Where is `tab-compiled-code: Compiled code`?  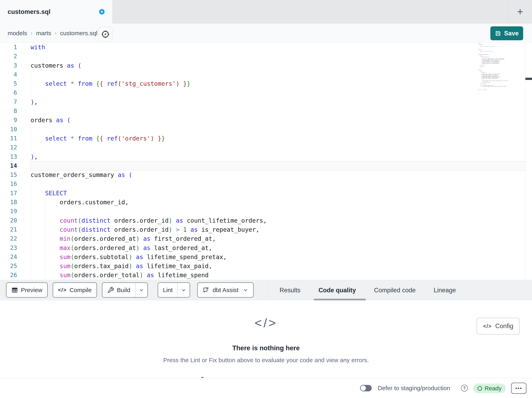 tab-compiled-code: Compiled code is located at coordinates (395, 290).